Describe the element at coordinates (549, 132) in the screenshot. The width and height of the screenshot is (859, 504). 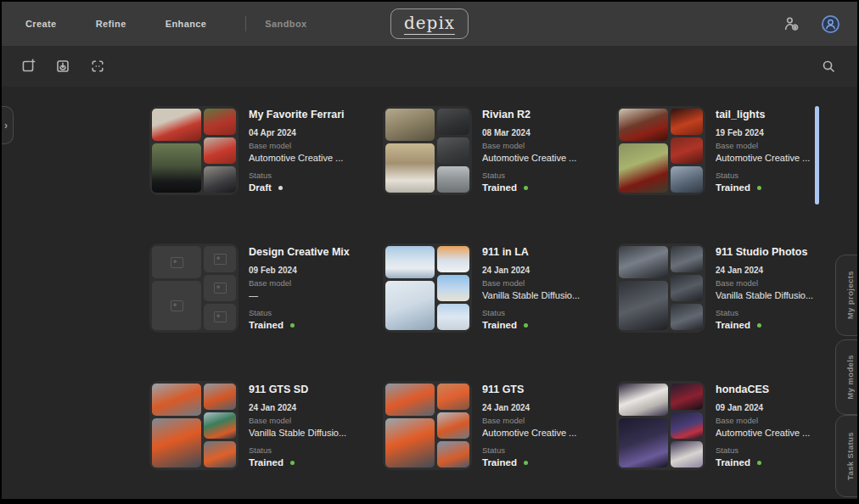
I see `project-date: 08 Mar 2024` at that location.